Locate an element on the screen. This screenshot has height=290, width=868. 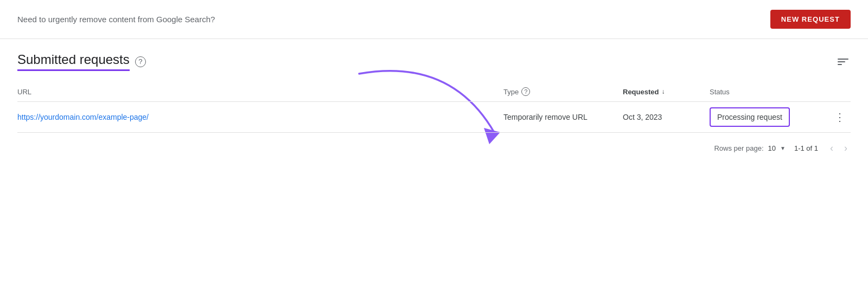
type-help-icon: ? is located at coordinates (526, 92).